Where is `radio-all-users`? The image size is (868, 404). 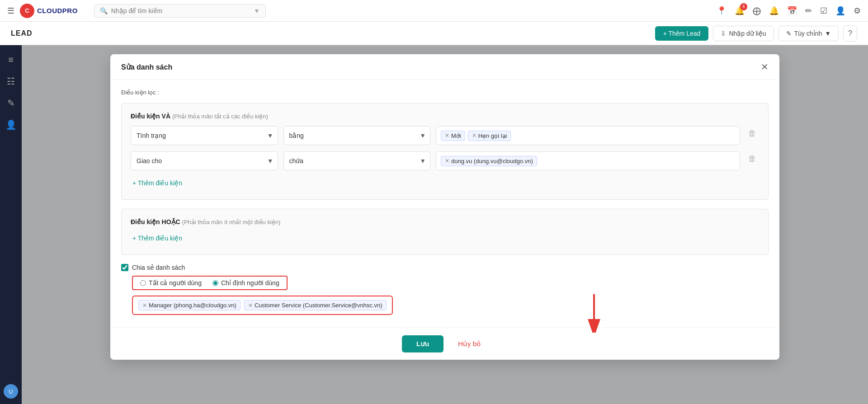 radio-all-users is located at coordinates (143, 283).